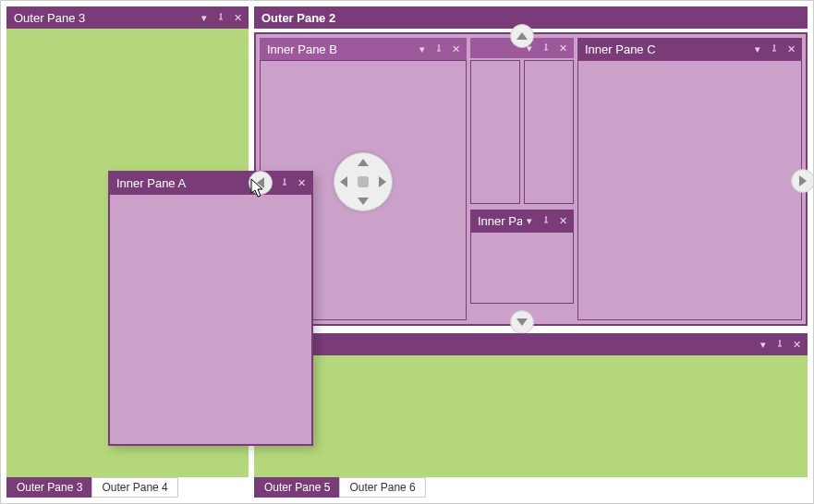  What do you see at coordinates (383, 487) in the screenshot?
I see `tab-outer-pane-6: Outer Pane 6` at bounding box center [383, 487].